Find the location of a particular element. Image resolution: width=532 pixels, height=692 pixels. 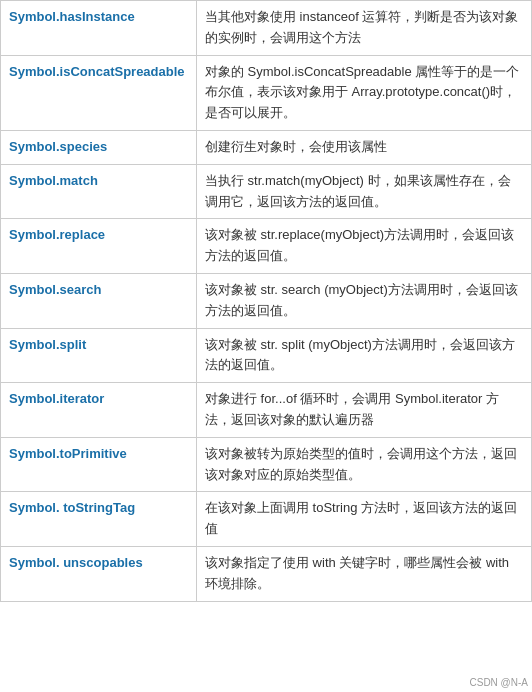

table-row: Symbol.replace该对象被 str.replace(myObject)… is located at coordinates (266, 246).